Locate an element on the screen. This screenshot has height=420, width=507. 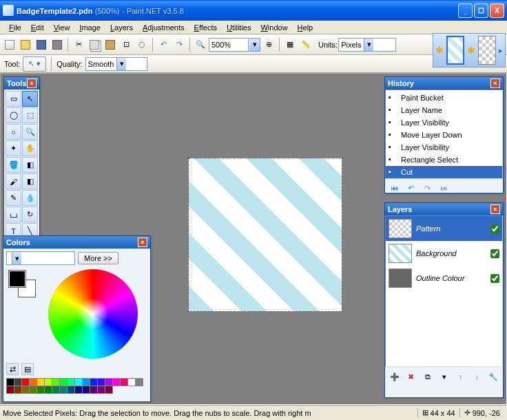
history-title: History is located at coordinates (401, 83).